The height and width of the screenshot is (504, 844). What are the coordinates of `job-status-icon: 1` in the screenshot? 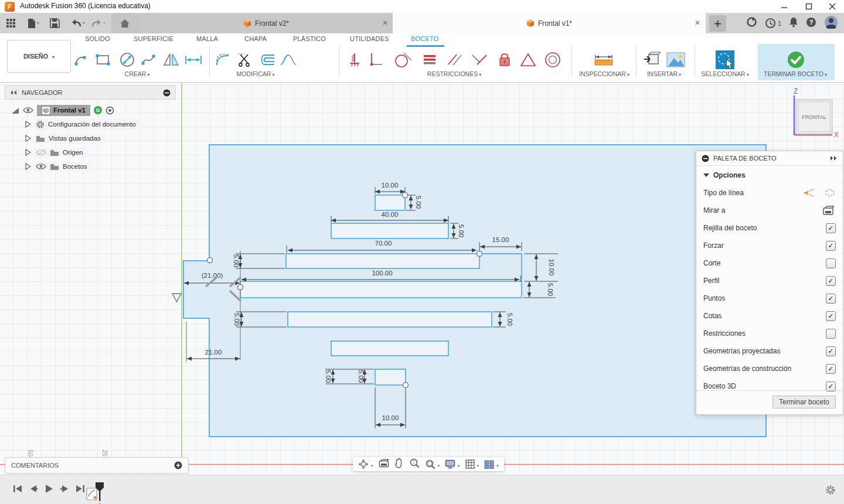 It's located at (773, 23).